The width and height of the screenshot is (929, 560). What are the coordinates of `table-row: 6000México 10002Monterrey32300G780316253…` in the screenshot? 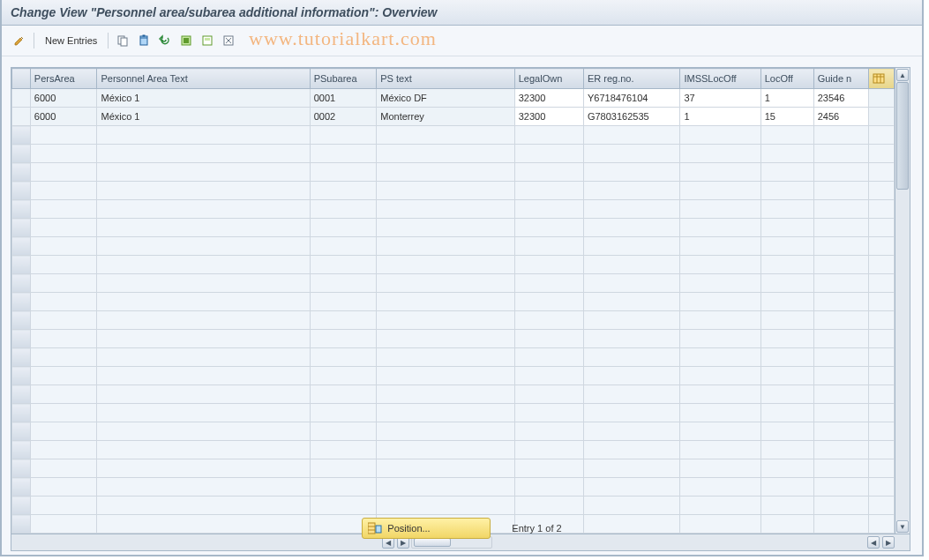 It's located at (453, 116).